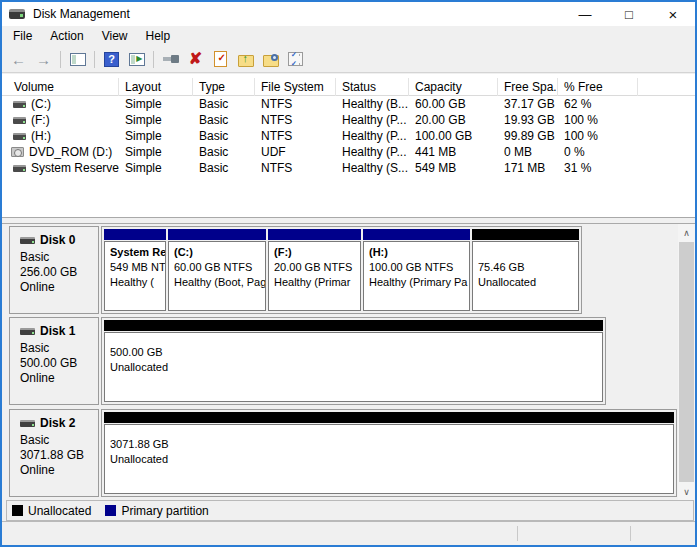  I want to click on partition-status: Healthy (, so click(138, 282).